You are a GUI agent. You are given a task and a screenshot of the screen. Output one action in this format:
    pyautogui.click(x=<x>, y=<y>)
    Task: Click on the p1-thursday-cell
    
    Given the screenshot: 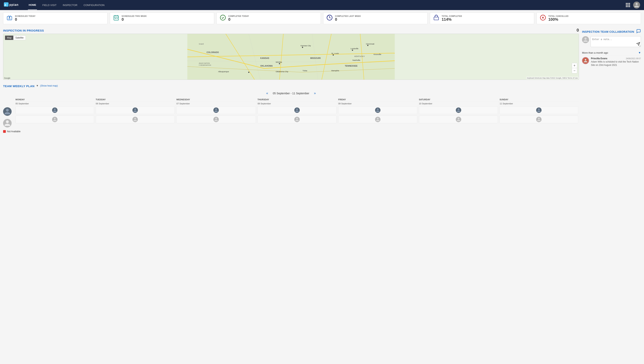 What is the action you would take?
    pyautogui.click(x=297, y=110)
    